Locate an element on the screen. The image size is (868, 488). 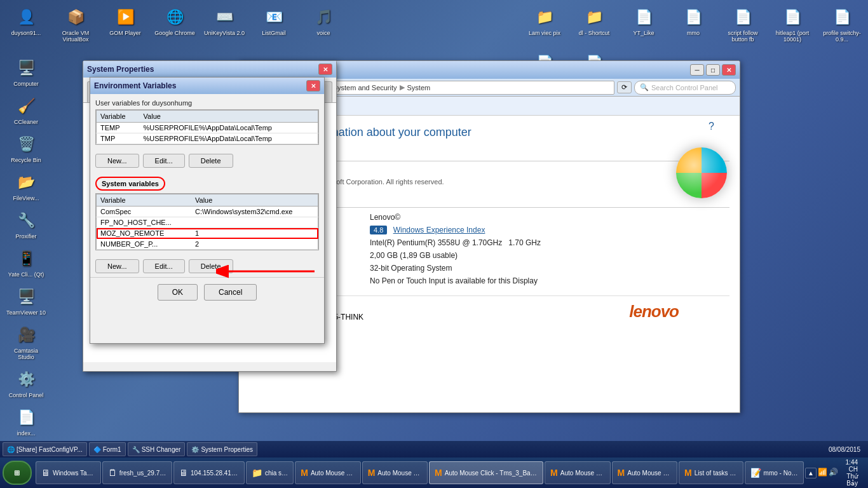
taskbar-btn-list-tasks: M List of tasks - Mo... is located at coordinates (711, 473).